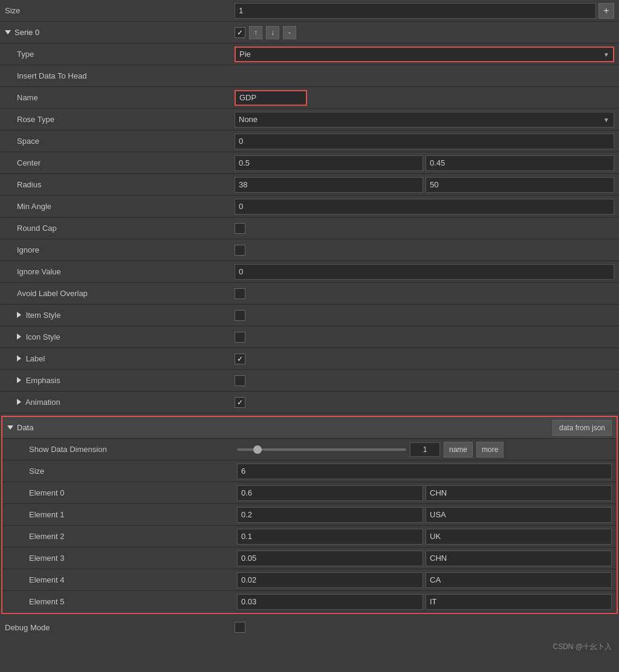 The width and height of the screenshot is (619, 672). Describe the element at coordinates (415, 11) in the screenshot. I see `top-size-input` at that location.